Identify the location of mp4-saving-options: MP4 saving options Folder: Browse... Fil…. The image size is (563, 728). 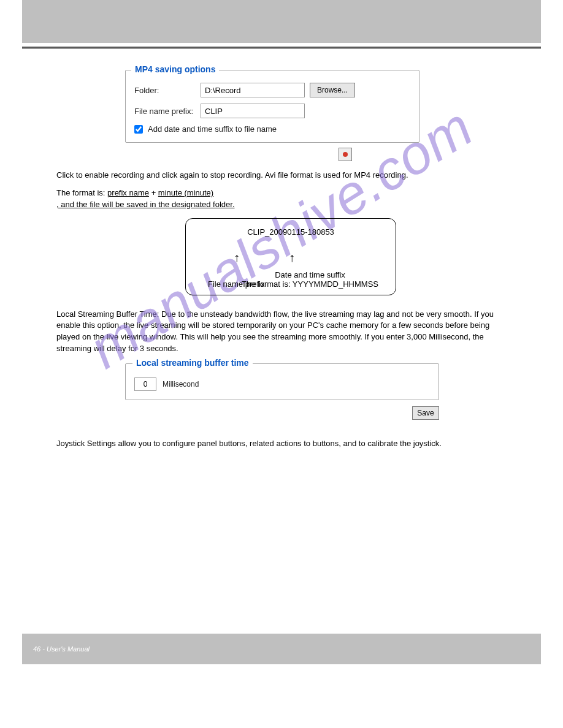
(272, 107).